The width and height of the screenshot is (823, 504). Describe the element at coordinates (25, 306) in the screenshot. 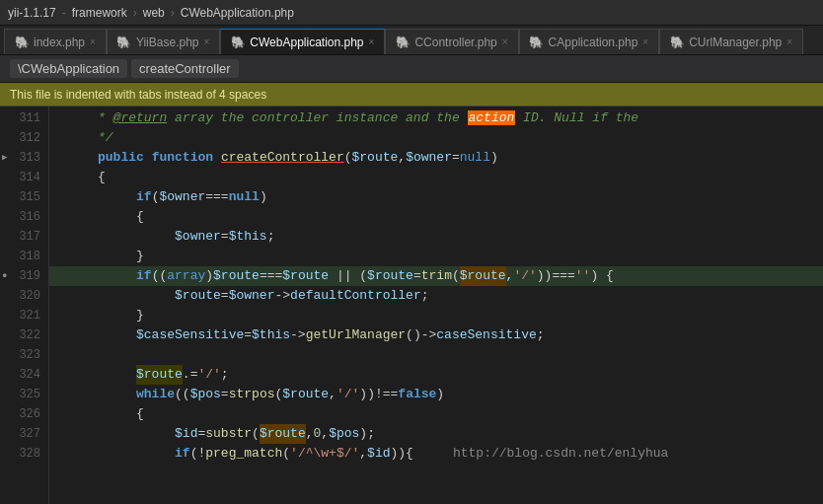

I see `line-number-gutter: 311 312 313 314 315 316 317 318 319 320 …` at that location.